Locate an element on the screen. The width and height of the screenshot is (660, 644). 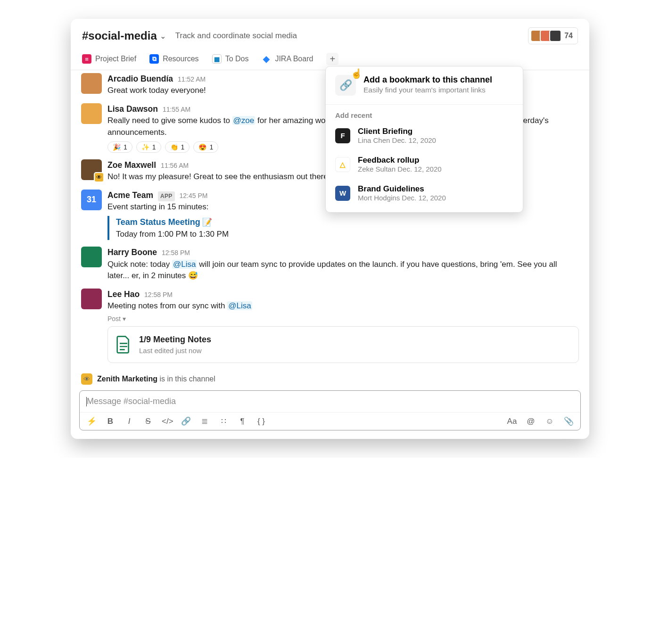
recent-item-meta: Mort Hodgins Dec. 12, 2020 is located at coordinates (402, 198).